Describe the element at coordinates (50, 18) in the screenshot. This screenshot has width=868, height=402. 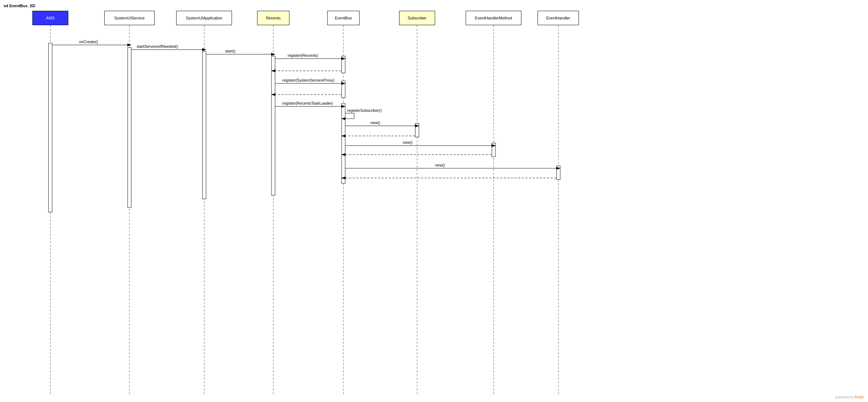
I see `lifeline-AMS: AMS` at that location.